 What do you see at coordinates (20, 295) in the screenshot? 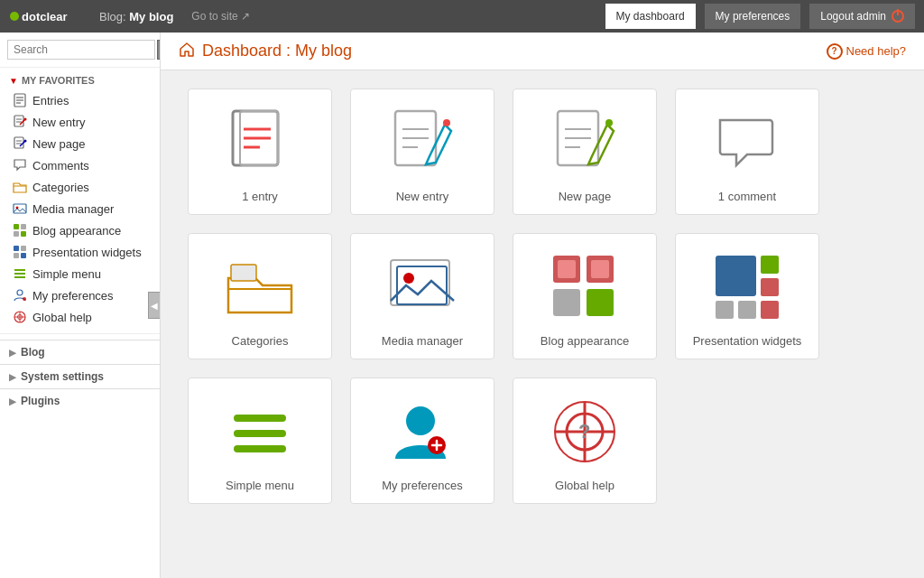
I see `my-preferences-icon` at bounding box center [20, 295].